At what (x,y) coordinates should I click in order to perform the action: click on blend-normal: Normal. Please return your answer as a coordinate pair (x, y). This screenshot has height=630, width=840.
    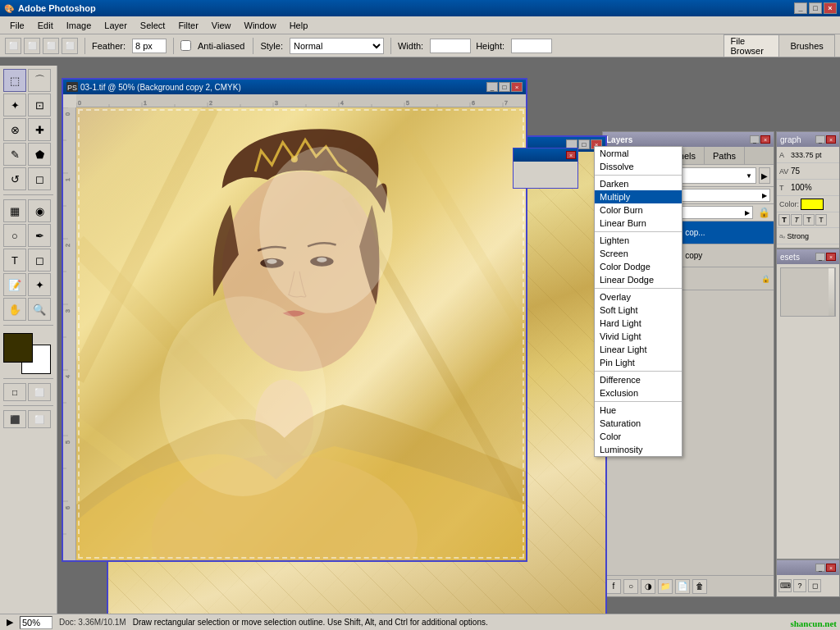
    Looking at the image, I should click on (638, 153).